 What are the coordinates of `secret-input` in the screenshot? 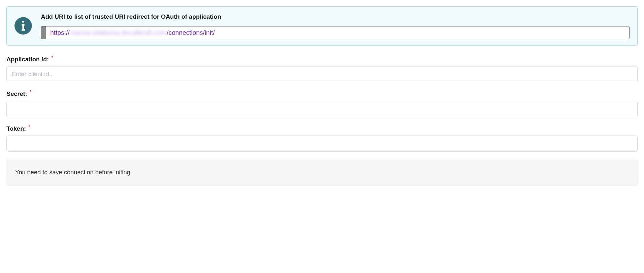 It's located at (322, 109).